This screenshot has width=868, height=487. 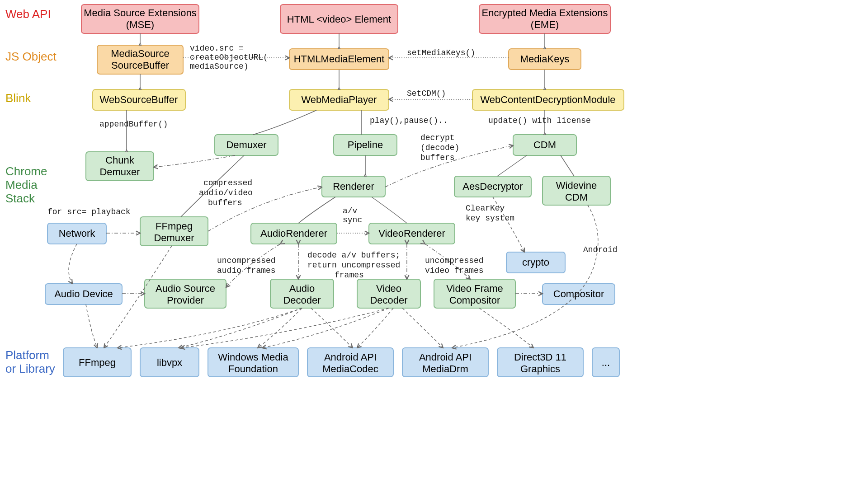 What do you see at coordinates (540, 369) in the screenshot?
I see `svg-text: Graphics` at bounding box center [540, 369].